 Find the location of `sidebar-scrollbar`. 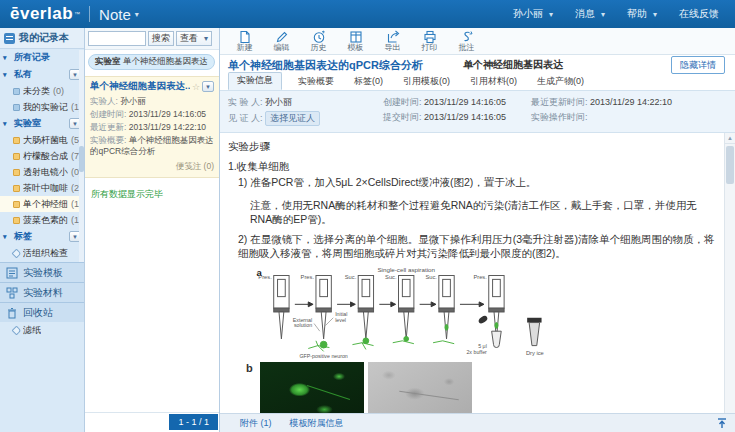

sidebar-scrollbar is located at coordinates (82, 170).